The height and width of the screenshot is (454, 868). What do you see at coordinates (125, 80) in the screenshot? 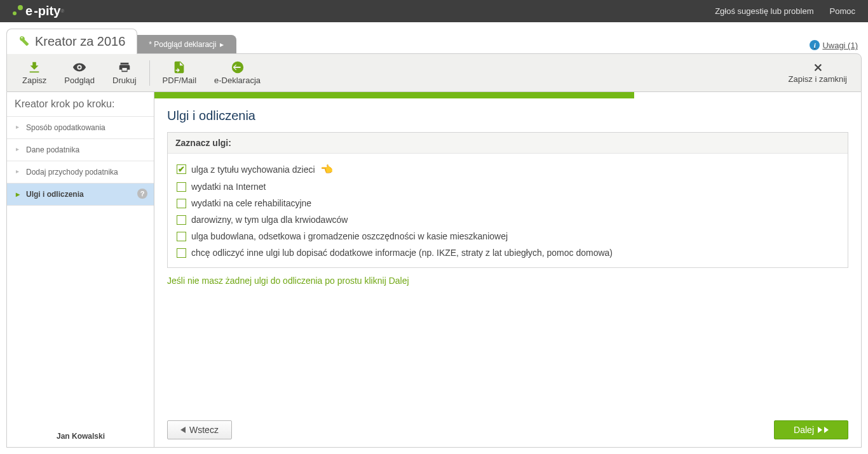
I see `print-label: Drukuj` at bounding box center [125, 80].